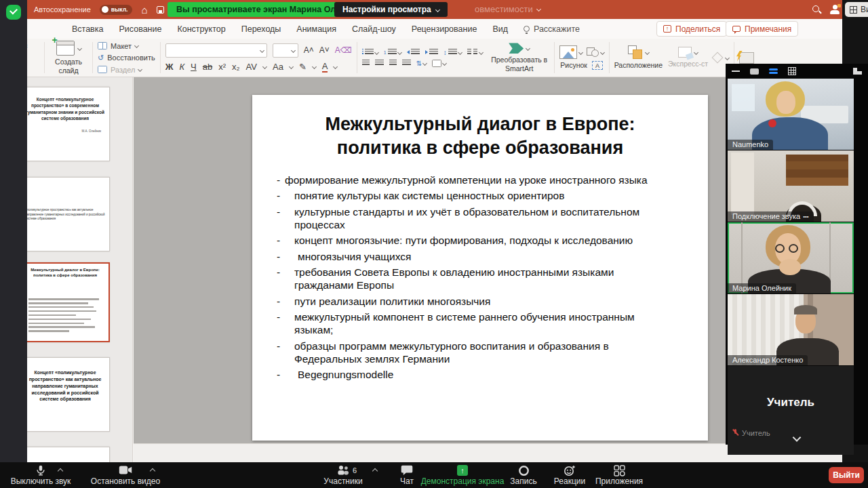 The height and width of the screenshot is (488, 868). Describe the element at coordinates (68, 57) in the screenshot. I see `new-slide-button: + Создать слайд` at that location.